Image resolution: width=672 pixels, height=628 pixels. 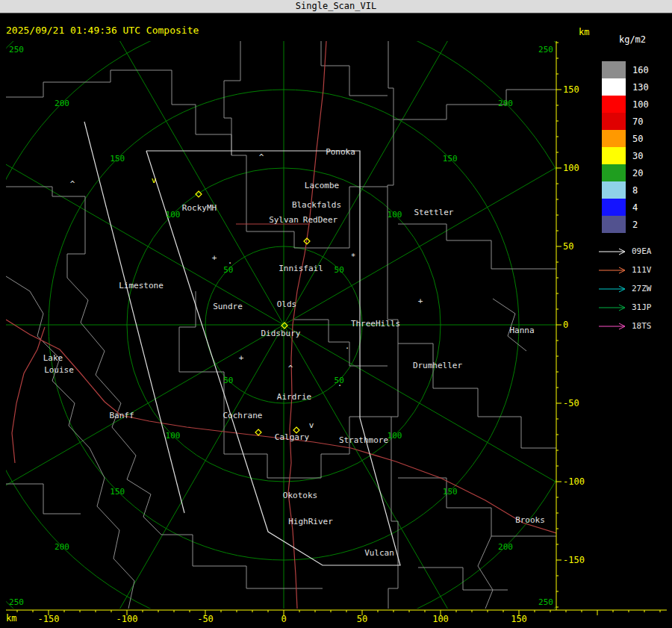 I want to click on city-label: Innisfail, so click(x=301, y=269).